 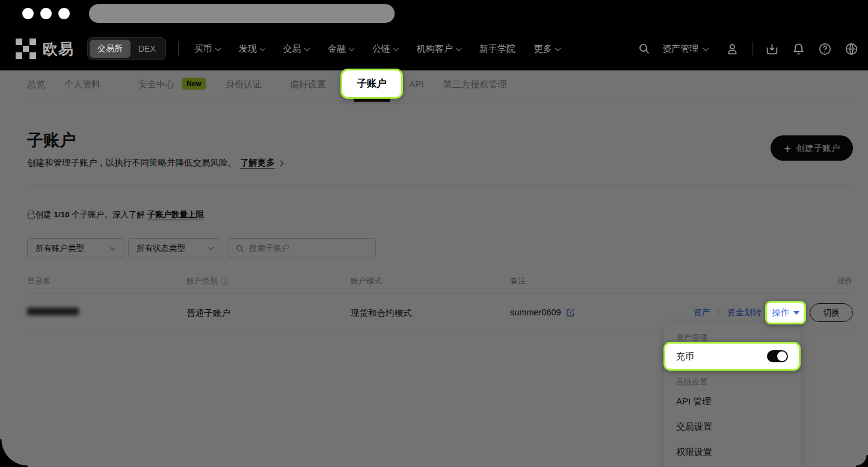 I want to click on okx-logo: 欧易, so click(x=45, y=49).